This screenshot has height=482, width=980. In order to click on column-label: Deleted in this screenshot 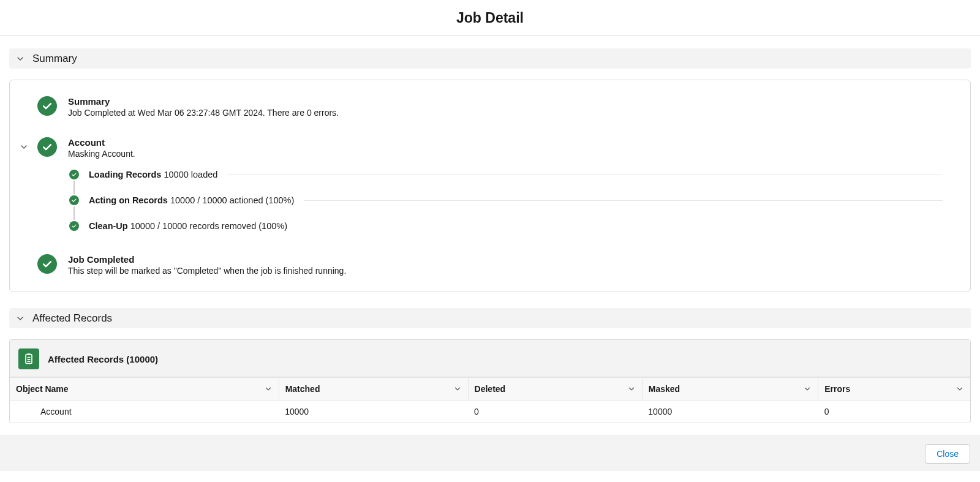, I will do `click(490, 389)`.